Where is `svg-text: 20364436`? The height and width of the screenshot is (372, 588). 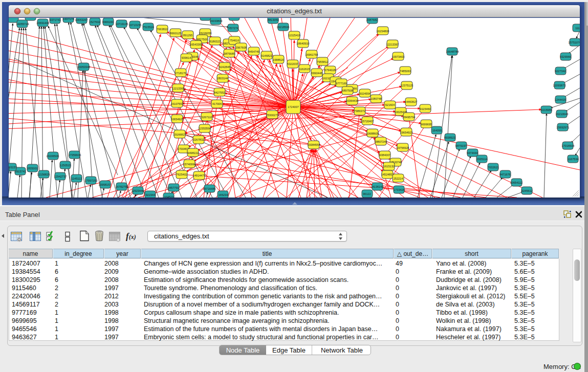 svg-text: 20364436 is located at coordinates (352, 101).